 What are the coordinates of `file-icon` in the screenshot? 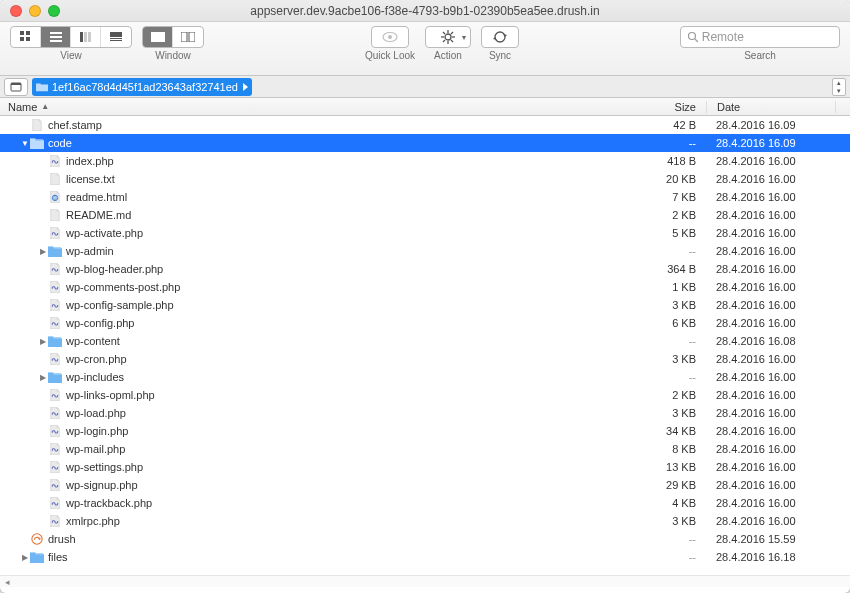 It's located at (37, 125).